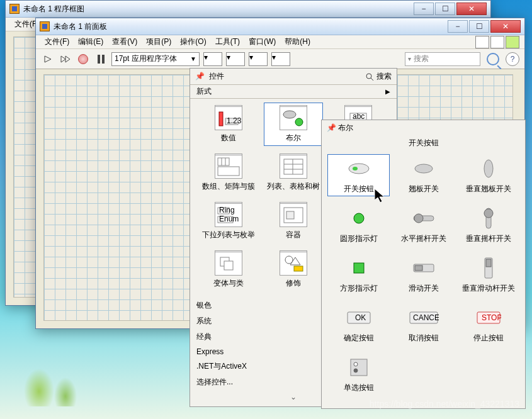  What do you see at coordinates (83, 59) in the screenshot?
I see `record-button` at bounding box center [83, 59].